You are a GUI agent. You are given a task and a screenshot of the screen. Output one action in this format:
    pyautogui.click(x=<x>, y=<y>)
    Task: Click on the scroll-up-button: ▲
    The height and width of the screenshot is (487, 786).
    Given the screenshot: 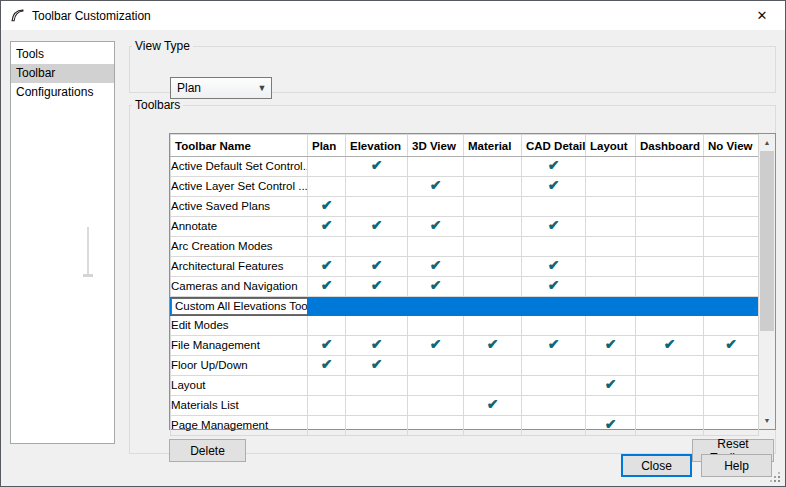 What is the action you would take?
    pyautogui.click(x=767, y=142)
    